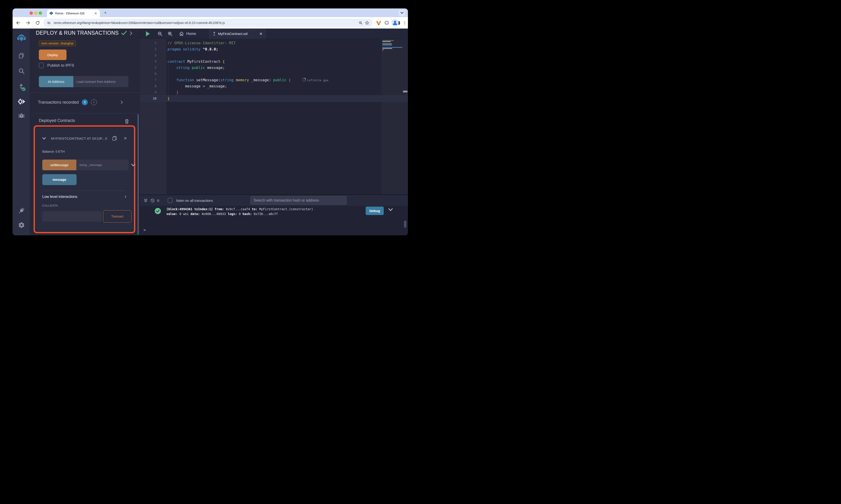  I want to click on code-line: 9 }, so click(274, 92).